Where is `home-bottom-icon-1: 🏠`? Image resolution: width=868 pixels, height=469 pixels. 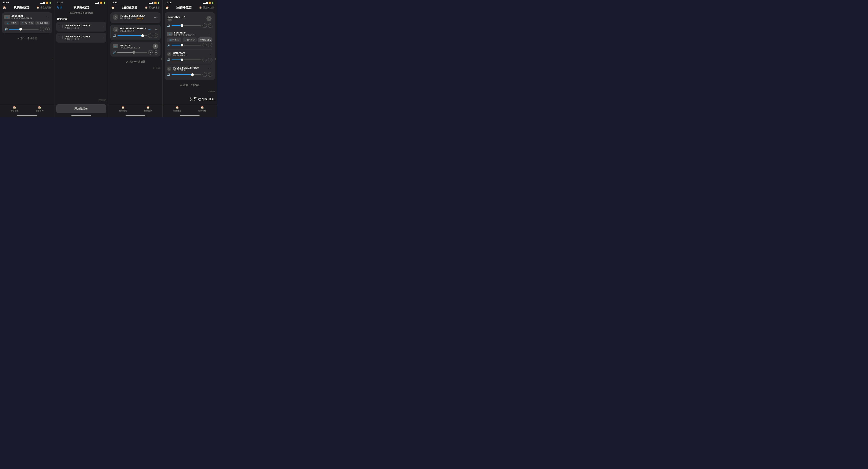 home-bottom-icon-1: 🏠 is located at coordinates (14, 107).